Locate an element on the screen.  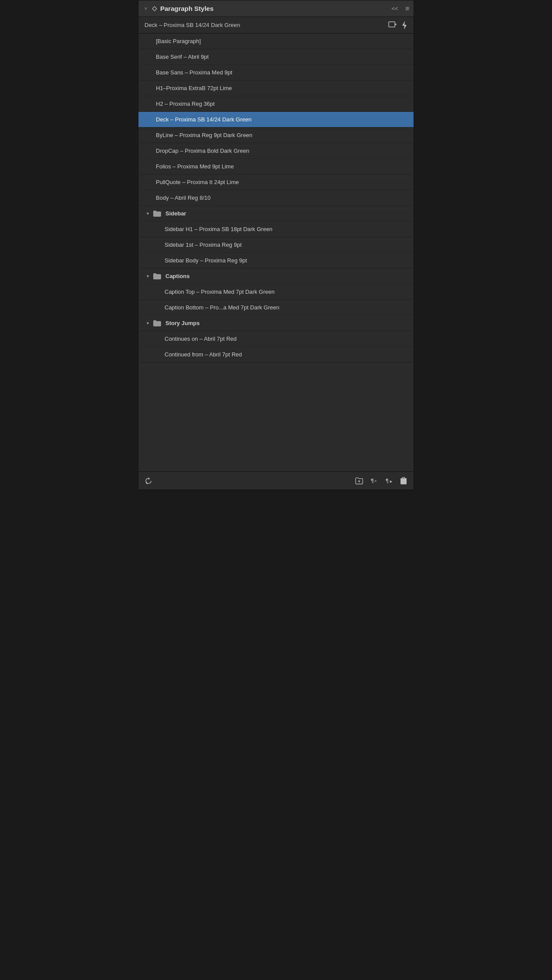
toolbar-left is located at coordinates (148, 481).